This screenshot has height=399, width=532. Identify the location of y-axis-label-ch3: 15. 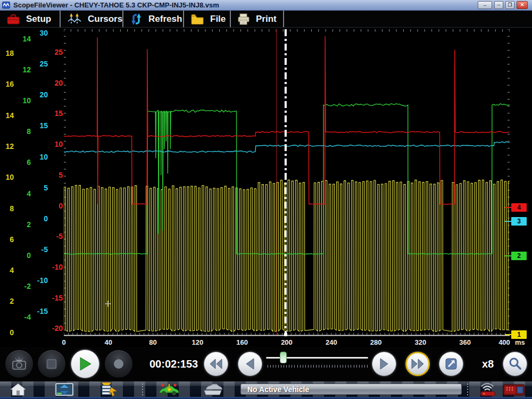
(40, 126).